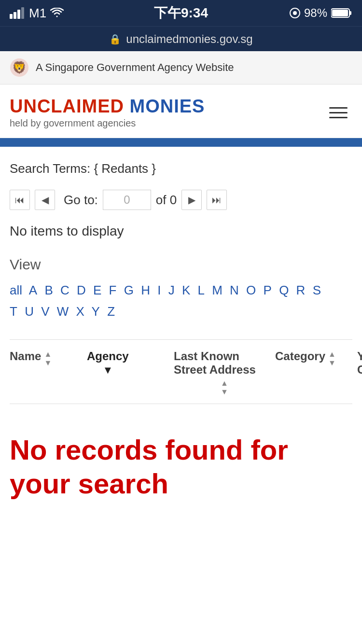  Describe the element at coordinates (301, 290) in the screenshot. I see `alpha-nav-R: R` at that location.